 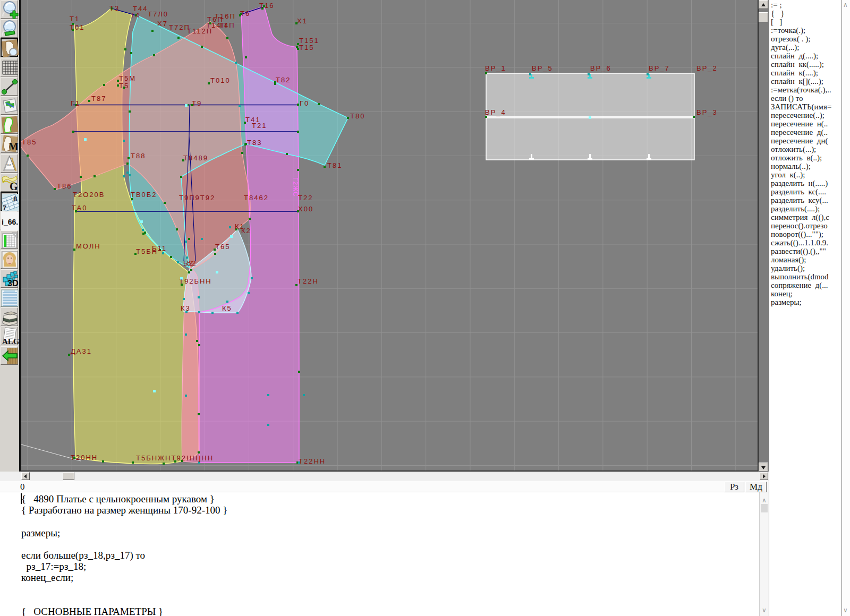 I want to click on svg-text: Т8462, so click(x=256, y=198).